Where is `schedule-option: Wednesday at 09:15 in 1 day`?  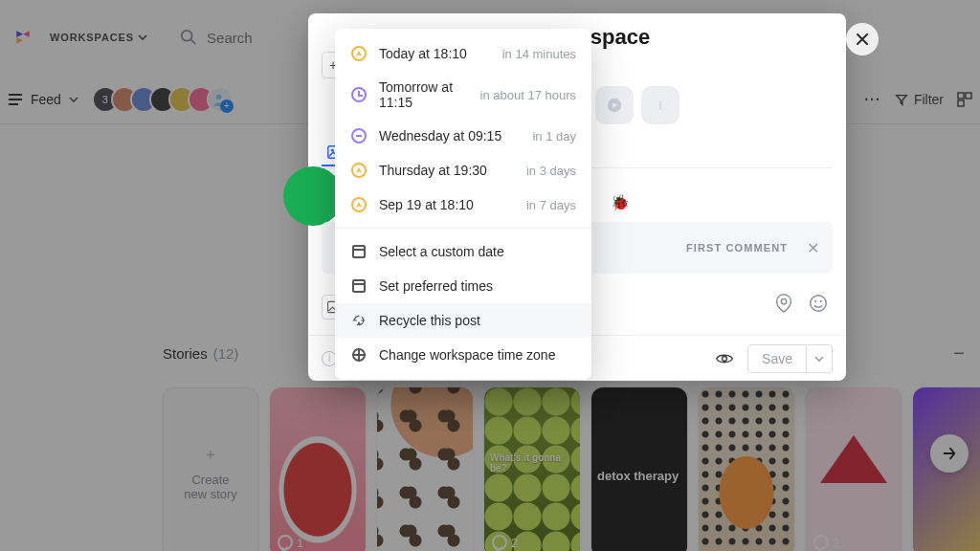
schedule-option: Wednesday at 09:15 in 1 day is located at coordinates (463, 136).